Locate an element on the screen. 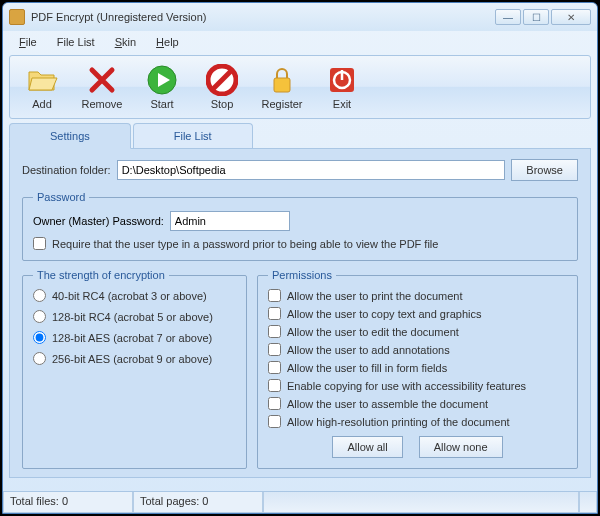  perm-option-1: Allow the user to copy text and graphics is located at coordinates (418, 314).